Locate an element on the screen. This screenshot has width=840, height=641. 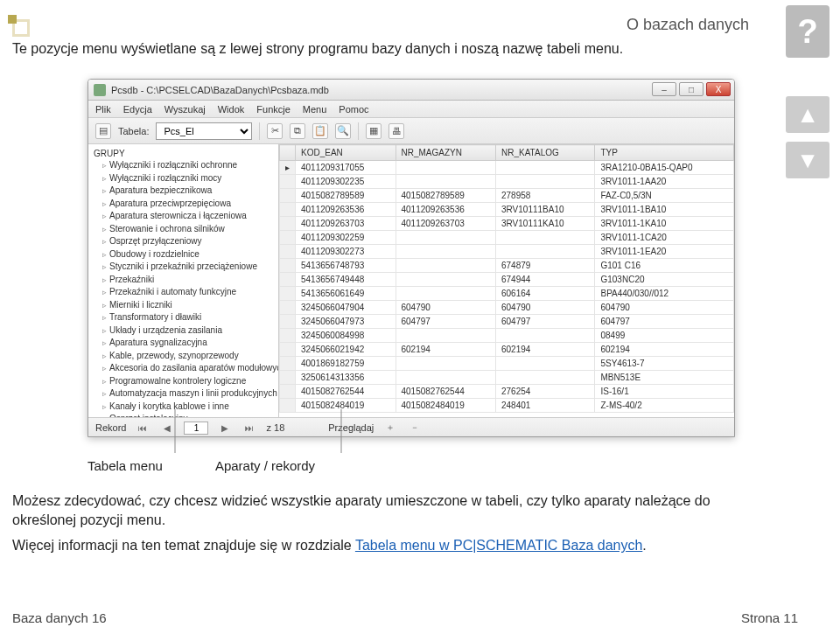
minimize-button: – is located at coordinates (664, 89).